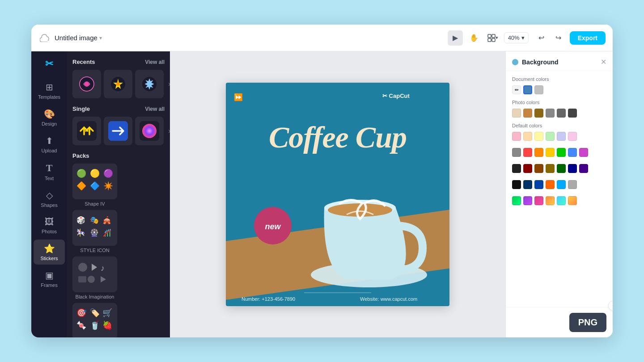 This screenshot has width=644, height=362. What do you see at coordinates (168, 131) in the screenshot?
I see `singles-next-arrow: ›` at bounding box center [168, 131].